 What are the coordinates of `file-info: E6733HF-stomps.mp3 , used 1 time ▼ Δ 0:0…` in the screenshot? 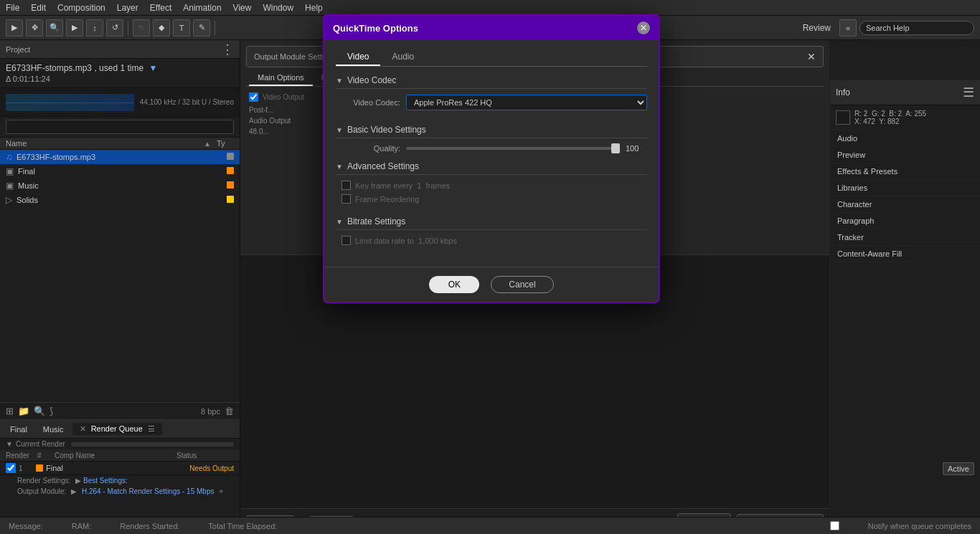 It's located at (120, 73).